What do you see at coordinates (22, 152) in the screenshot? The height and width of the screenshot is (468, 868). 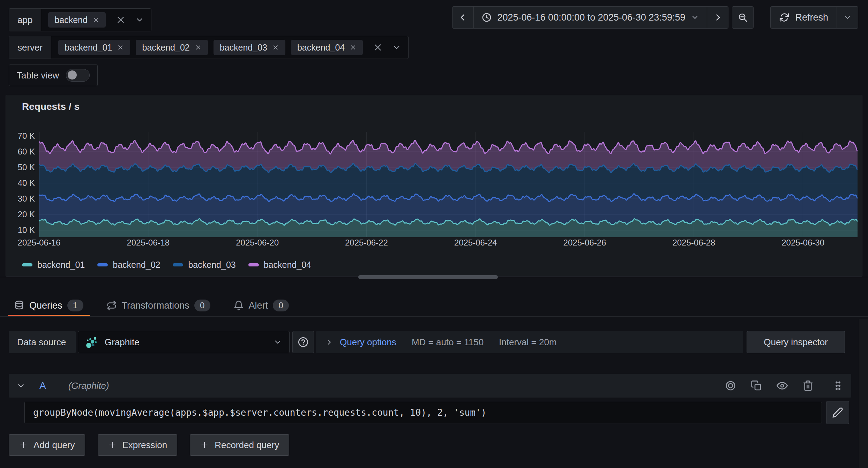 I see `y-axis-label: 60 K` at bounding box center [22, 152].